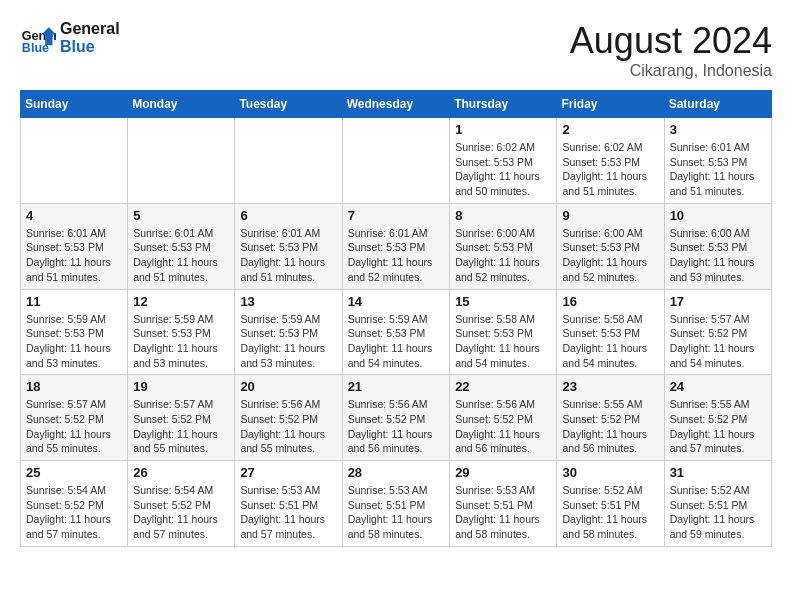 Image resolution: width=792 pixels, height=612 pixels. Describe the element at coordinates (181, 216) in the screenshot. I see `day-number: 5` at that location.